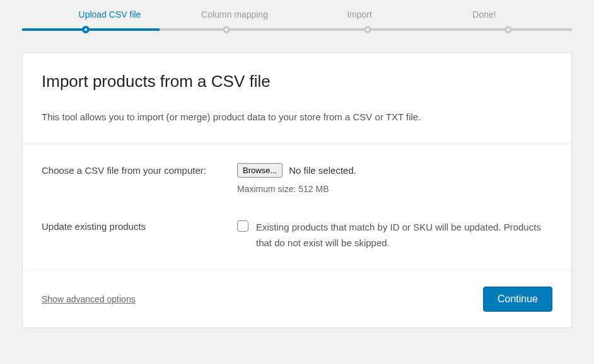 Image resolution: width=594 pixels, height=364 pixels. Describe the element at coordinates (243, 226) in the screenshot. I see `update-checkbox` at that location.